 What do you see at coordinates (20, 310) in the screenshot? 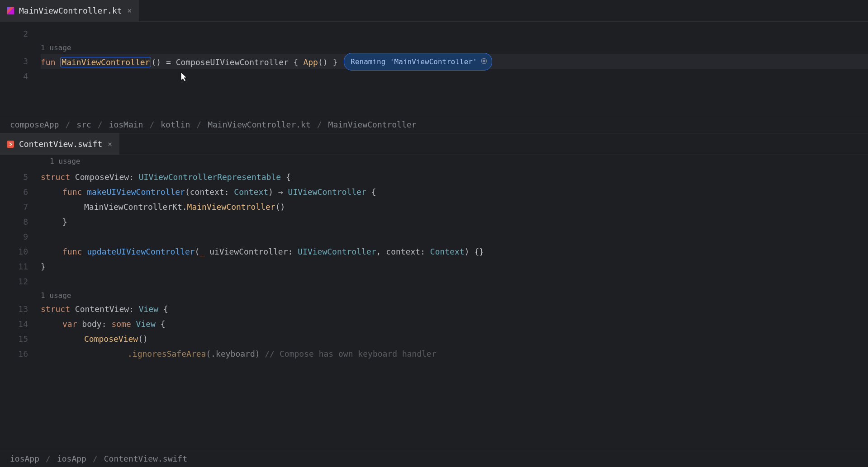
I see `gutter-bottom: 5 6 7 8 9 10 11 12 13 14 15 16` at bounding box center [20, 310].